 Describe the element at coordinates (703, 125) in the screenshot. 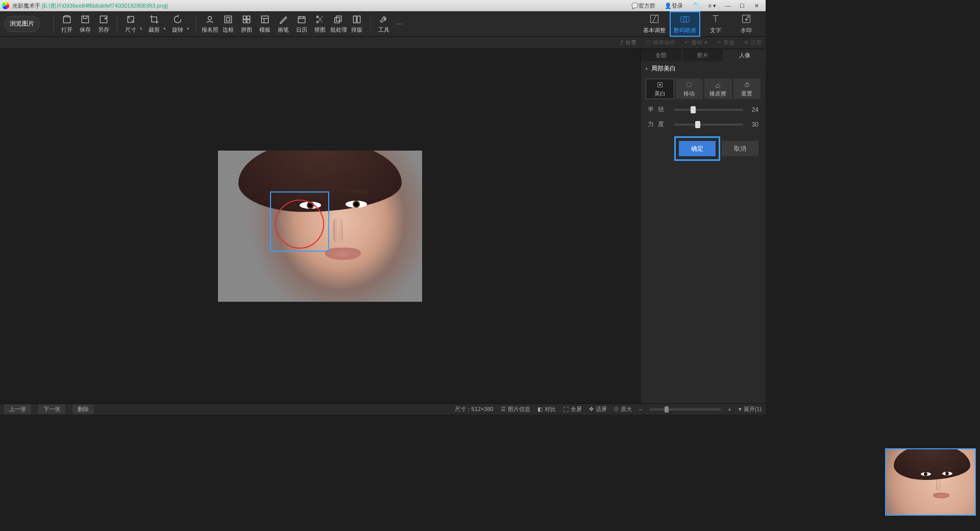

I see `slider-strength: 力度 30` at that location.